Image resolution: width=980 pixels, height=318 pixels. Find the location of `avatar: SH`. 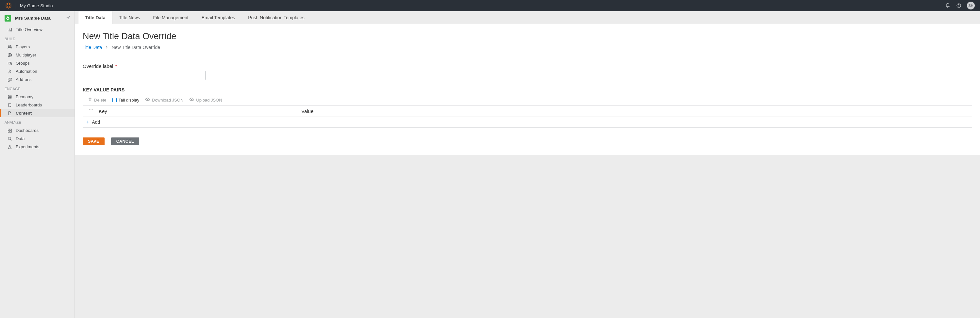

avatar: SH is located at coordinates (971, 5).